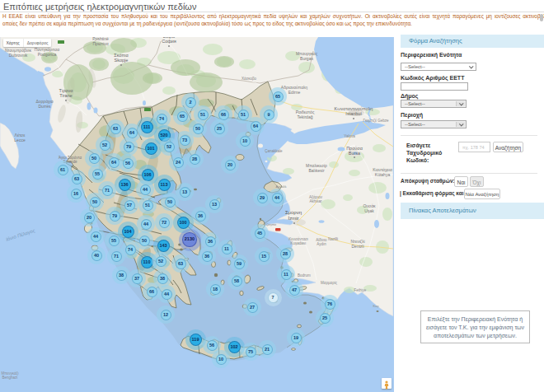  Describe the element at coordinates (333, 239) in the screenshot. I see `svg-text: Nazilli` at that location.